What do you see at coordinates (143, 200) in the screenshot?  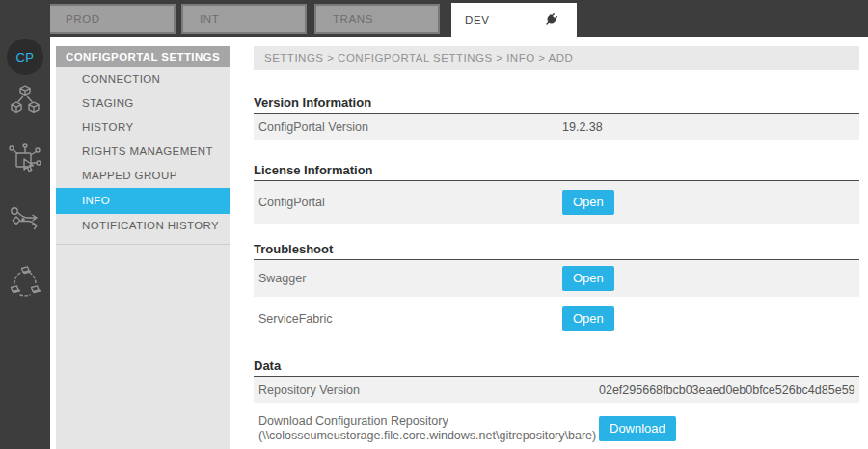 I see `nav-item-info: INFO` at bounding box center [143, 200].